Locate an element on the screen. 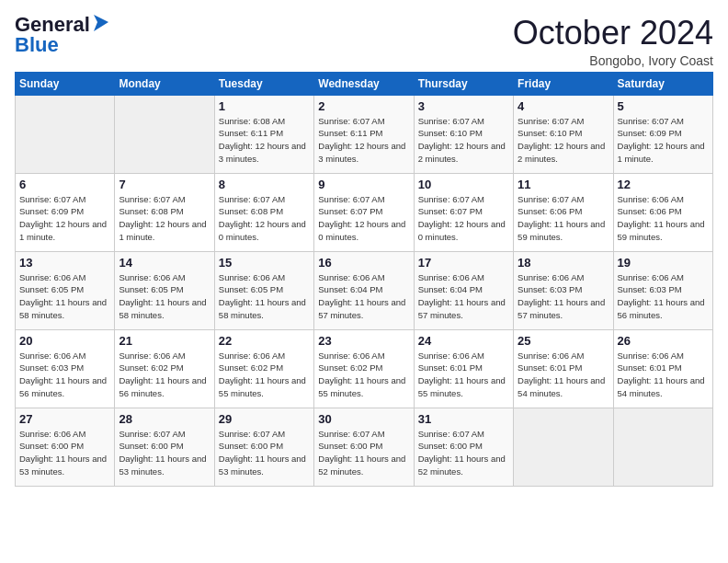 The height and width of the screenshot is (563, 728). calendar-cell-w3-d5: 18Sunrise: 6:06 AM Sunset: 6:03 PM Dayli… is located at coordinates (563, 291).